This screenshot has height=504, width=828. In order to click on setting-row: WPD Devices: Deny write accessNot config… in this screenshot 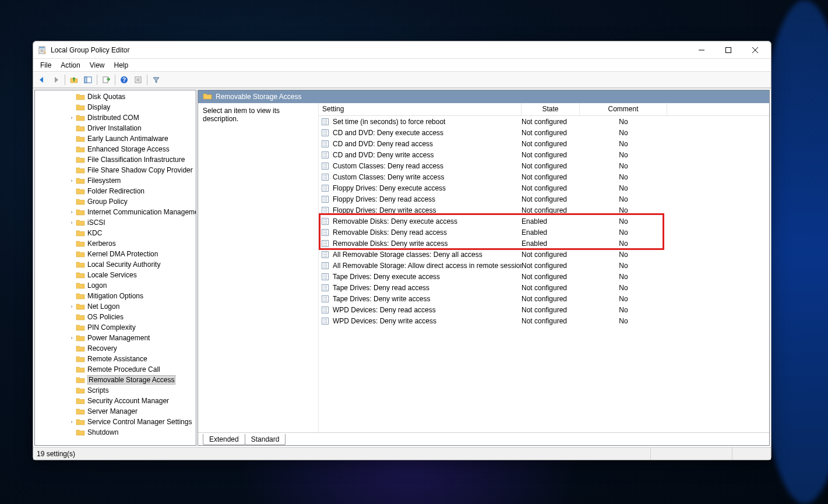, I will do `click(544, 320)`.